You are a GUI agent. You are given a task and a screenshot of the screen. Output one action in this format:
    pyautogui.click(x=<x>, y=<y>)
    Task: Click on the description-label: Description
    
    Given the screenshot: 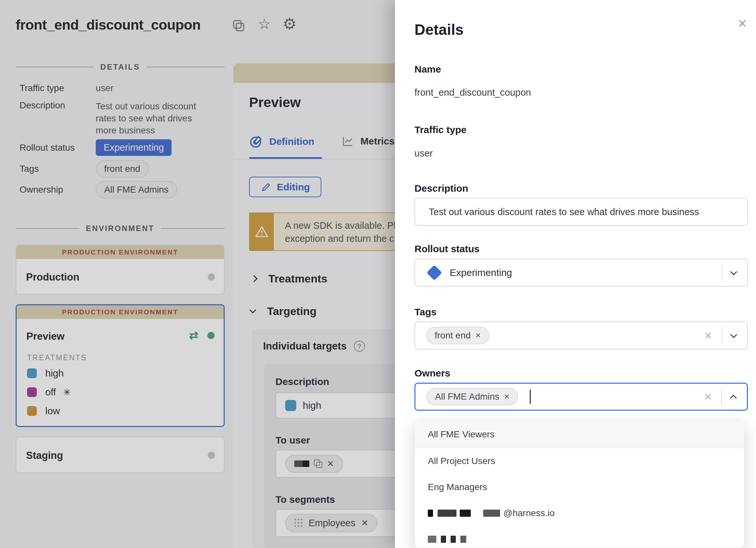 What is the action you would take?
    pyautogui.click(x=441, y=189)
    